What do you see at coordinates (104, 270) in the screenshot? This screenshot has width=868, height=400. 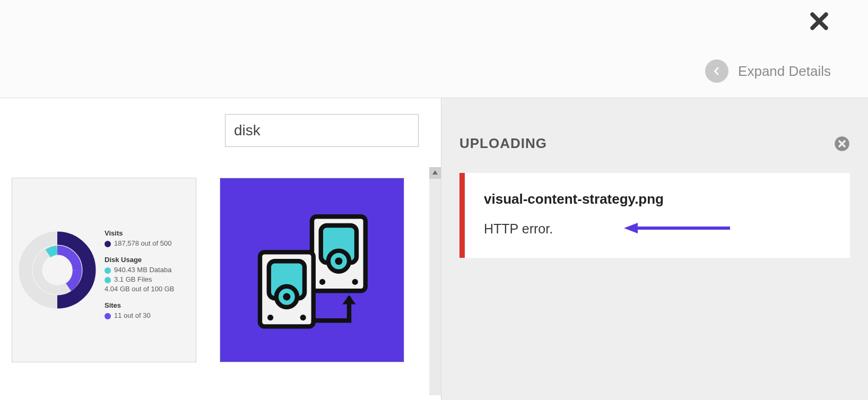 I see `media-thumbnail: Visits 187,578 out of 500 Disk Usage 940…` at bounding box center [104, 270].